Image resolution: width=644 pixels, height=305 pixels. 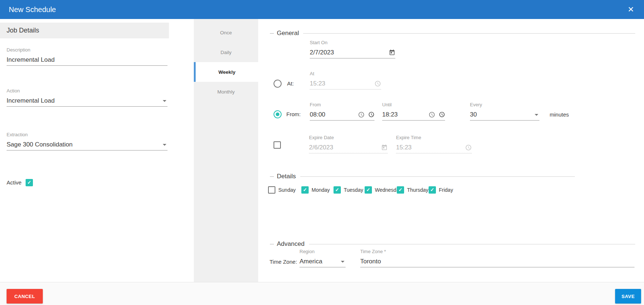 I want to click on tab-daily: Daily, so click(x=226, y=52).